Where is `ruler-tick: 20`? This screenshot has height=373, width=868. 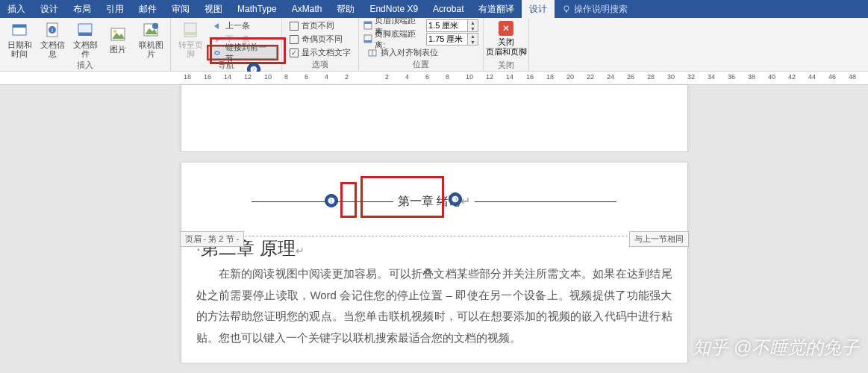 ruler-tick: 20 is located at coordinates (570, 77).